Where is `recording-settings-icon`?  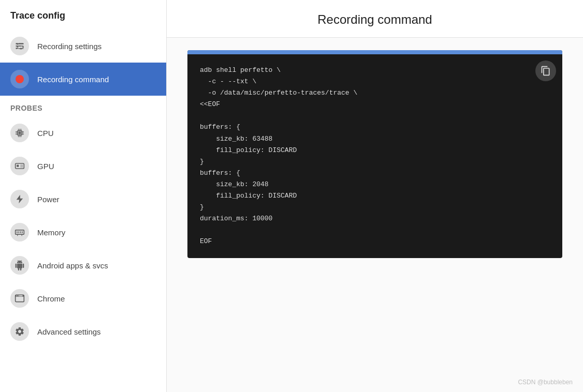 recording-settings-icon is located at coordinates (20, 46).